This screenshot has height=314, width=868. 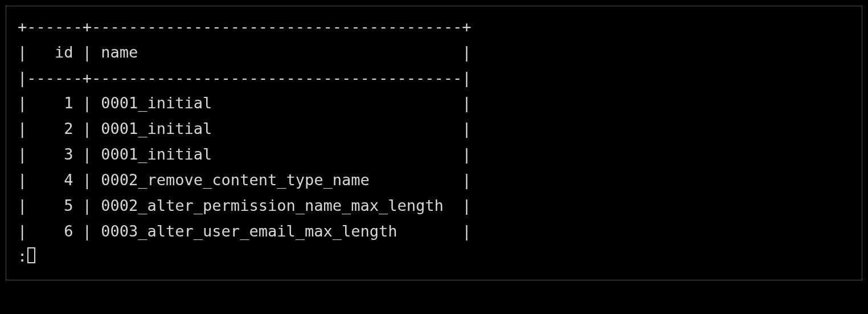 What do you see at coordinates (434, 256) in the screenshot?
I see `pager-prompt-line: :` at bounding box center [434, 256].